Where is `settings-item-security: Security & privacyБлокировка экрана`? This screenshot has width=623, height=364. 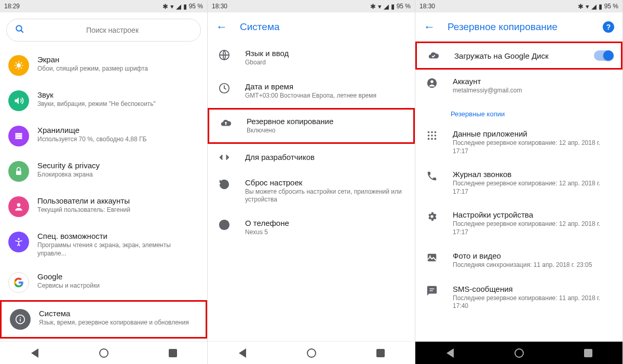 settings-item-security: Security & privacyБлокировка экрана is located at coordinates (104, 171).